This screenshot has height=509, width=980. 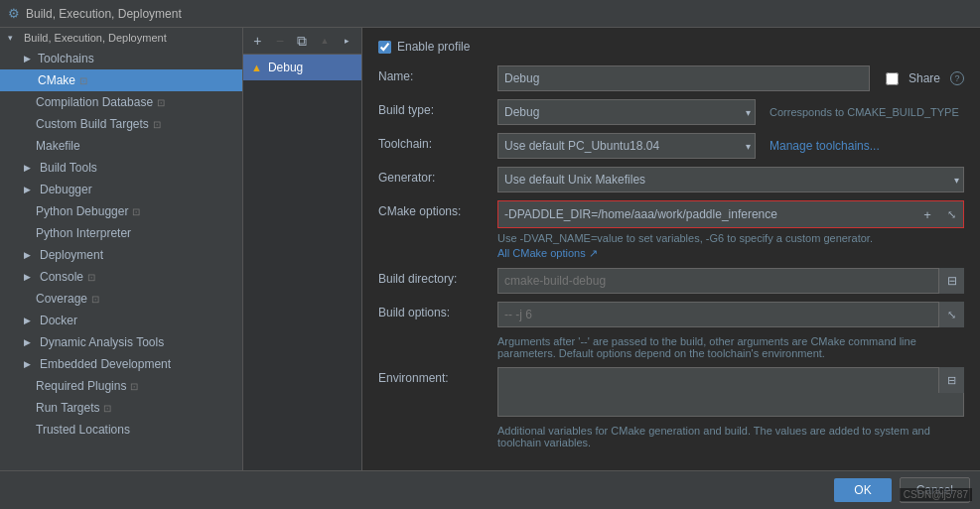 What do you see at coordinates (671, 146) in the screenshot?
I see `toolchain-row: Toolchain: Use default PC_Ubuntu18.04 Ma…` at bounding box center [671, 146].